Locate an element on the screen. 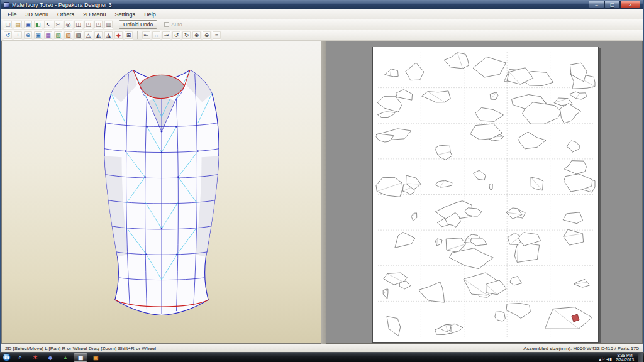 This screenshot has height=362, width=644. tray-icons: ▴⚐◄▮ is located at coordinates (605, 357).